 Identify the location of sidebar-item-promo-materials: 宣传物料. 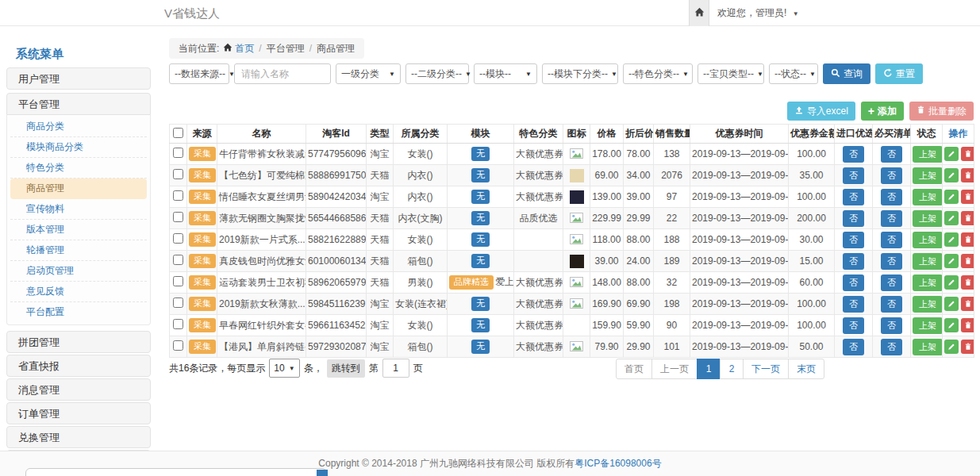
(79, 209).